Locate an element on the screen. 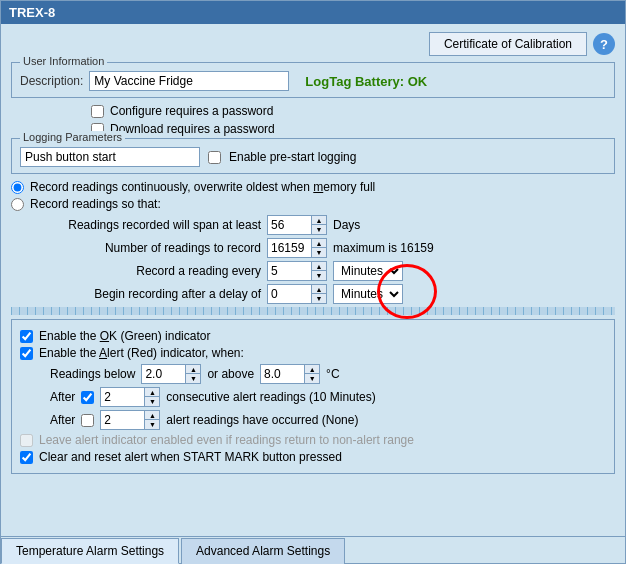 This screenshot has width=626, height=564. clear-reset-label: Clear and reset alert when START MARK bu… is located at coordinates (190, 457).